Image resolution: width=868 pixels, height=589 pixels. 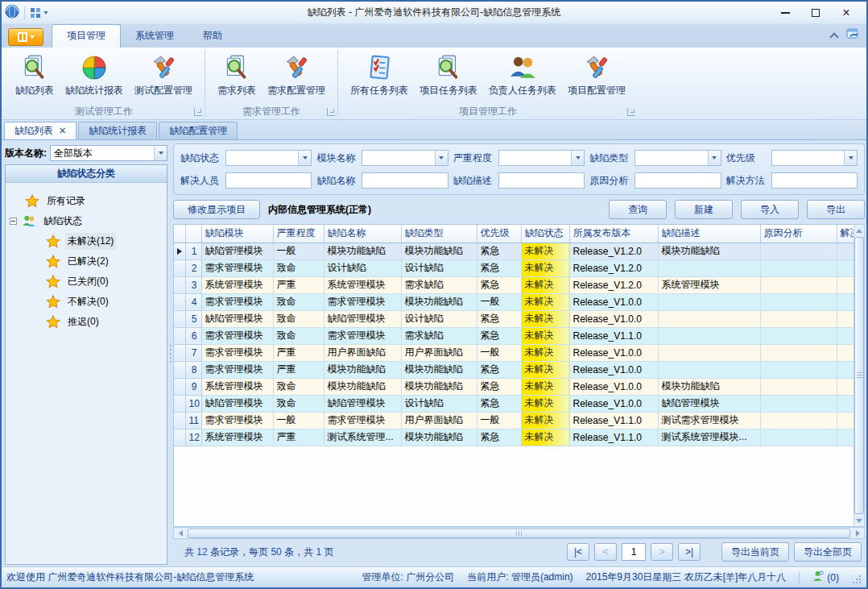 I want to click on vertical-scroll-thumb, so click(x=859, y=375).